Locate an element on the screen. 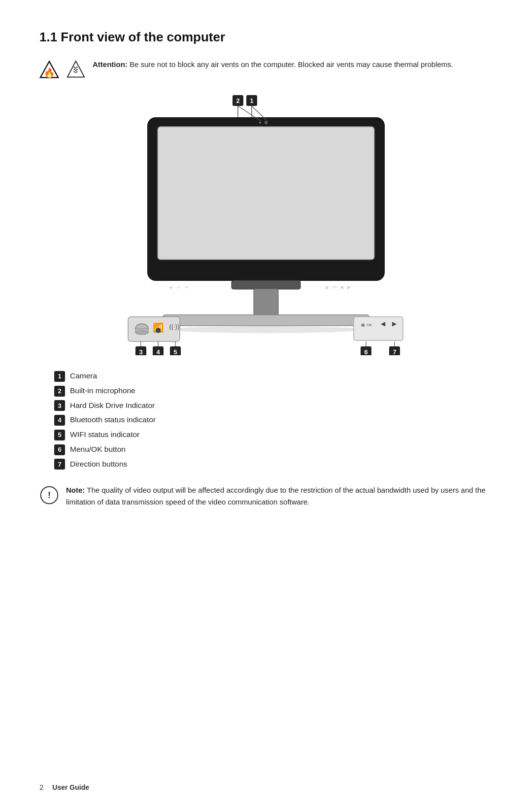 Image resolution: width=532 pixels, height=809 pixels. svg-text: 7 is located at coordinates (394, 352).